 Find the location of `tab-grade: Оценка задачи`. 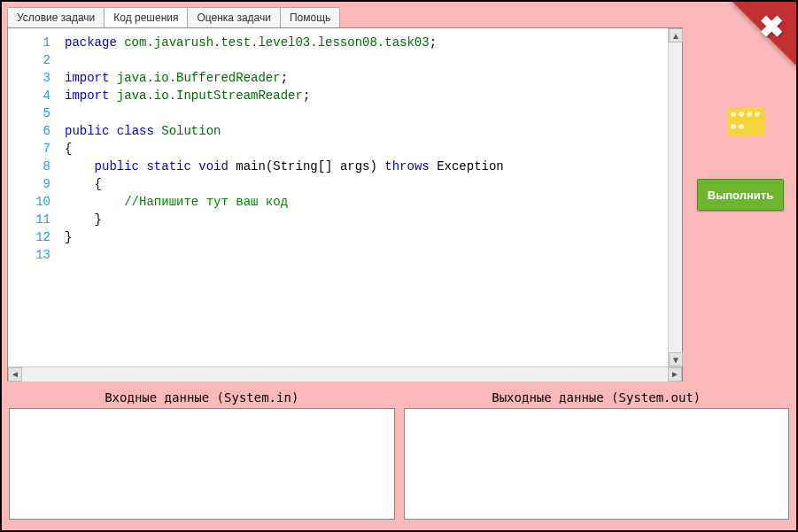

tab-grade: Оценка задачи is located at coordinates (234, 18).